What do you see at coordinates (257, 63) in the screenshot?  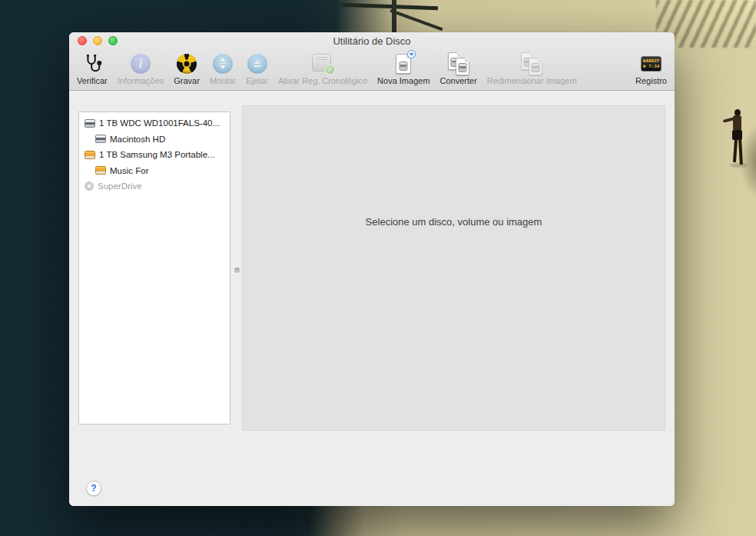 I see `eject-icon` at bounding box center [257, 63].